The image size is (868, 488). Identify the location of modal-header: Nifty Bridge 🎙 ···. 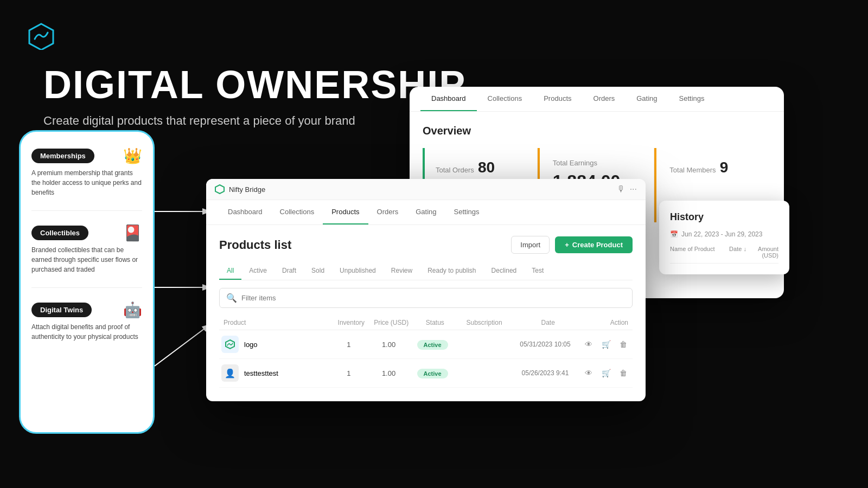
(426, 190).